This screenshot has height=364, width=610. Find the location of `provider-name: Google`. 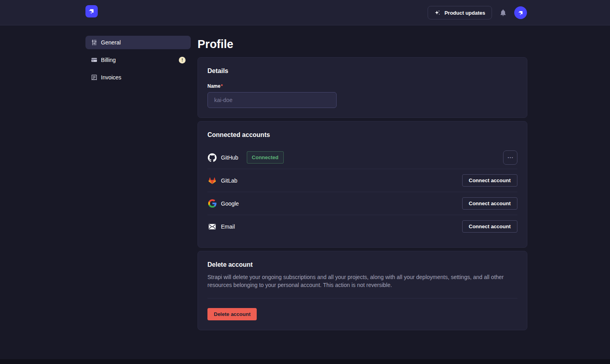

provider-name: Google is located at coordinates (230, 204).